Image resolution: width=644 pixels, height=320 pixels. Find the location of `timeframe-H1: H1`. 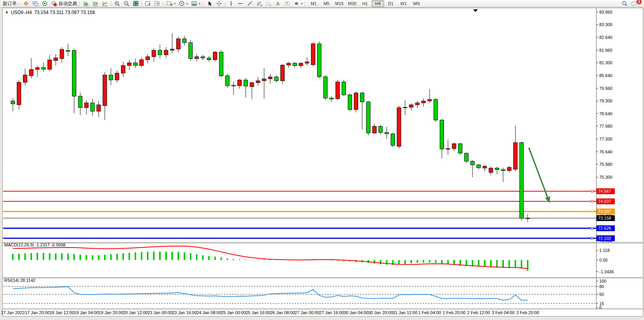

timeframe-H1: H1 is located at coordinates (365, 4).